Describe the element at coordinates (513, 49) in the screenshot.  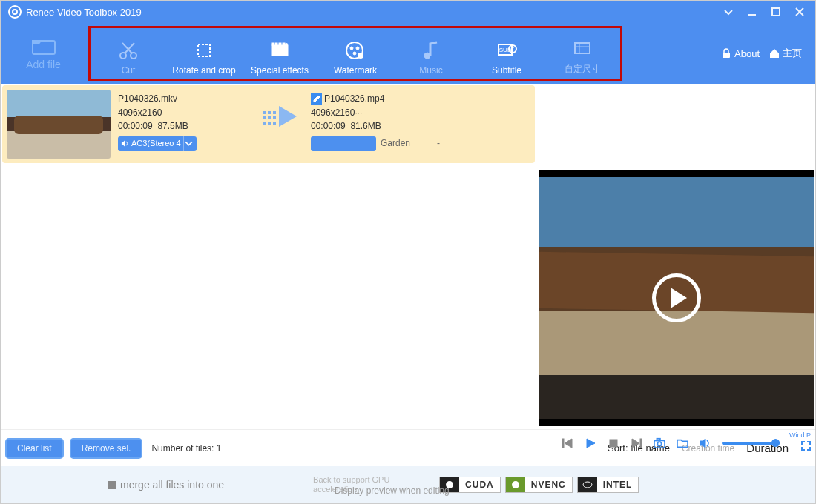
I see `svg-text: T` at that location.